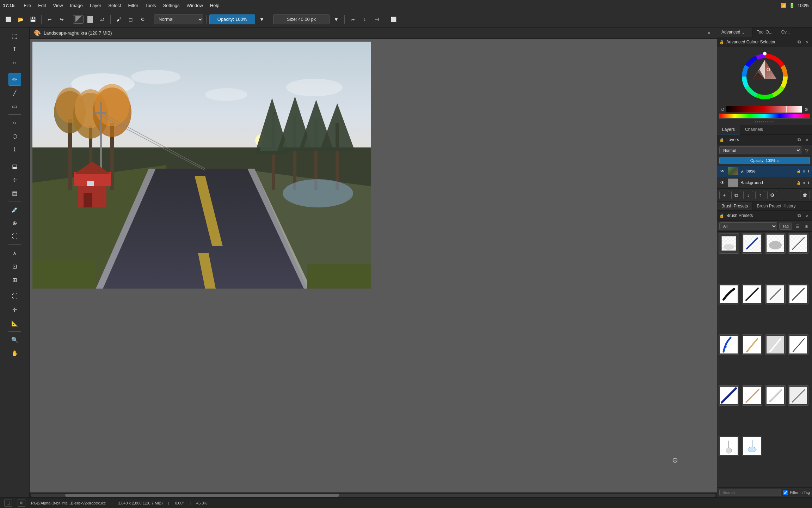  Describe the element at coordinates (709, 33) in the screenshot. I see `canvas-close-button: ×` at that location.